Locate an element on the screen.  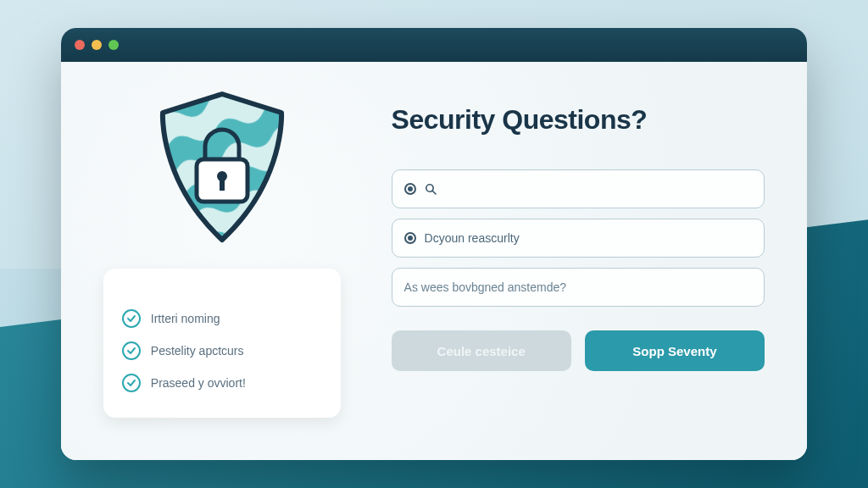
checklist-item: Irtteri noming is located at coordinates (222, 319).